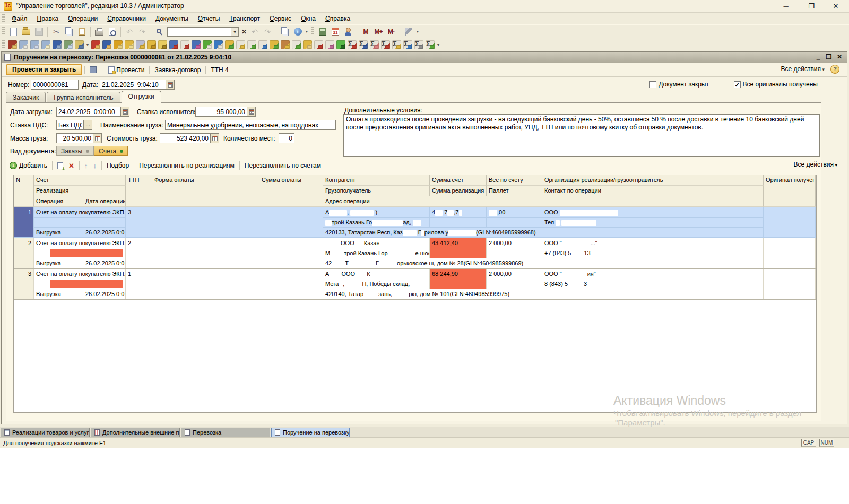 The height and width of the screenshot is (504, 849). I want to click on document-closed-checkbox: Документ закрыт, so click(679, 84).